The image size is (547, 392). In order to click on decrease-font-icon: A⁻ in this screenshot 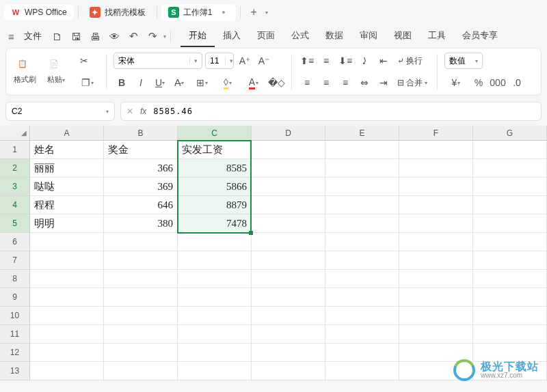, I will do `click(264, 61)`.